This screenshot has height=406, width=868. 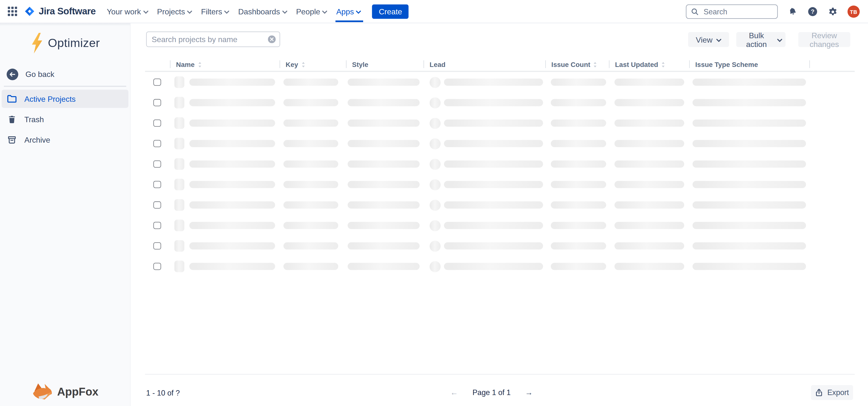 I want to click on lead-skeleton, so click(x=494, y=82).